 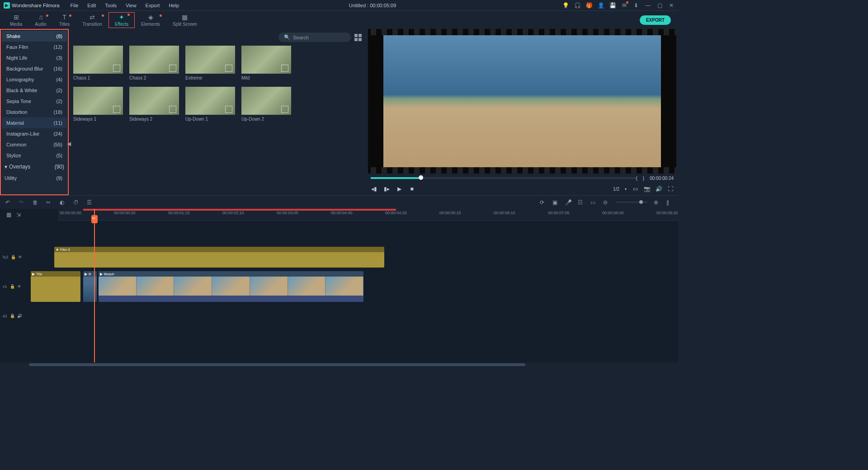 I want to click on minimize-icon: —, so click(x=648, y=5).